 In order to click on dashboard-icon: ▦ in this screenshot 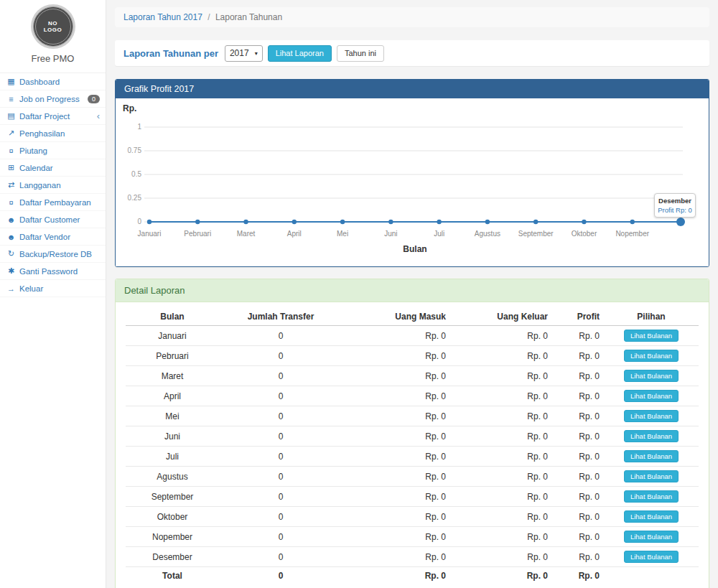, I will do `click(11, 82)`.